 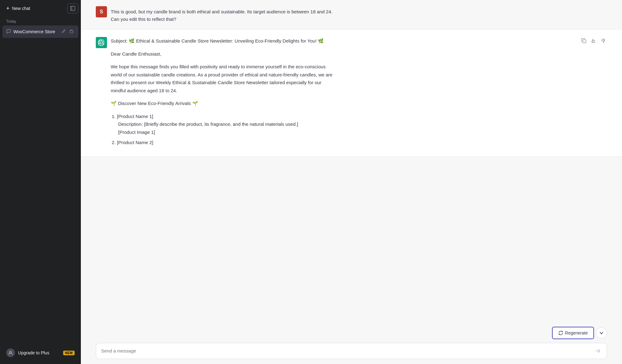 What do you see at coordinates (226, 124) in the screenshot?
I see `product-desc-1: Description: [Briefly describe the produ…` at bounding box center [226, 124].